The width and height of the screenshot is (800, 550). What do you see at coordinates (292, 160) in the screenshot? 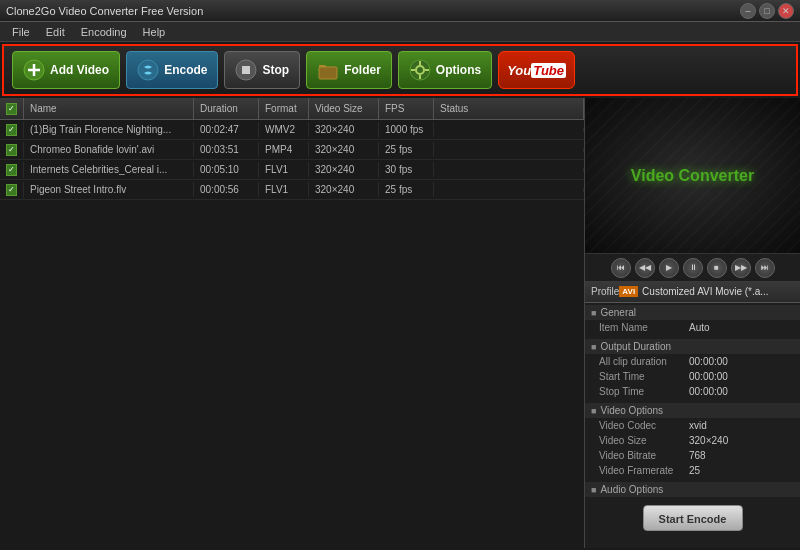
I see `file-rows: (1)Big Train Florence Nighting... 00:02:…` at bounding box center [292, 160].